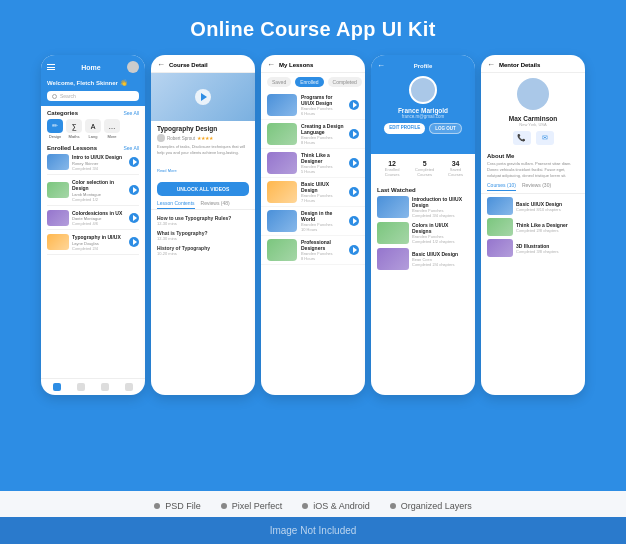 This screenshot has height=544, width=626. Describe the element at coordinates (446, 128) in the screenshot. I see `logout-button: LOG OUT` at that location.